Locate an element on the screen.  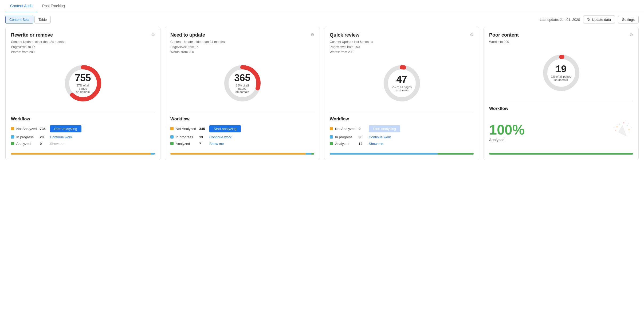
card-title-4: Poor content is located at coordinates (504, 35).